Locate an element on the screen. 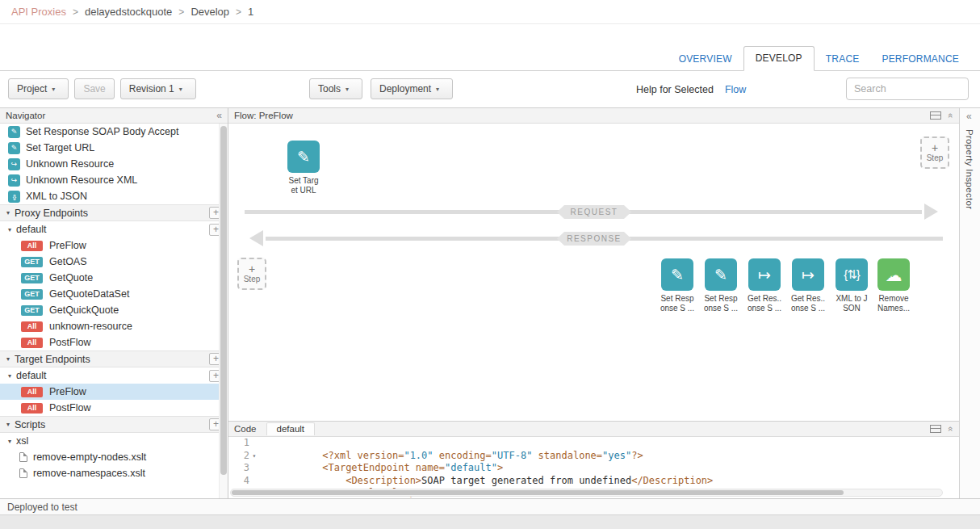 This screenshot has width=980, height=529. step-label-line: Set Resp is located at coordinates (721, 299).